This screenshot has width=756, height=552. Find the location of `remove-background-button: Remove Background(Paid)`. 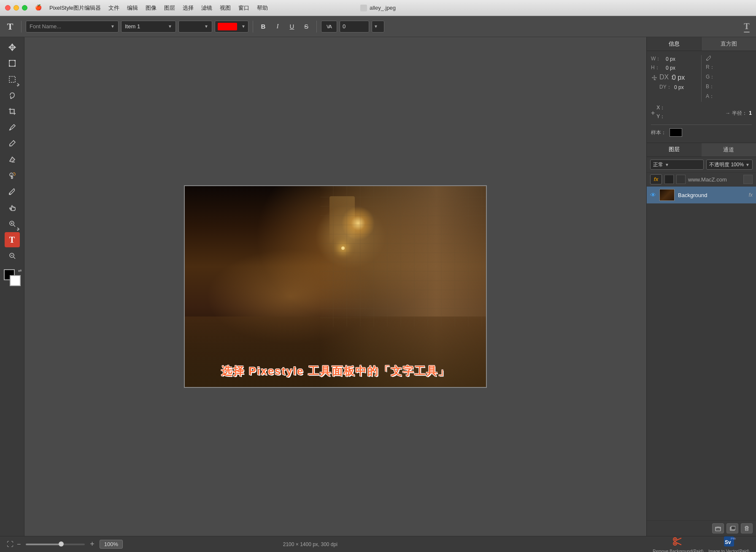

remove-background-button: Remove Background(Paid) is located at coordinates (678, 544).